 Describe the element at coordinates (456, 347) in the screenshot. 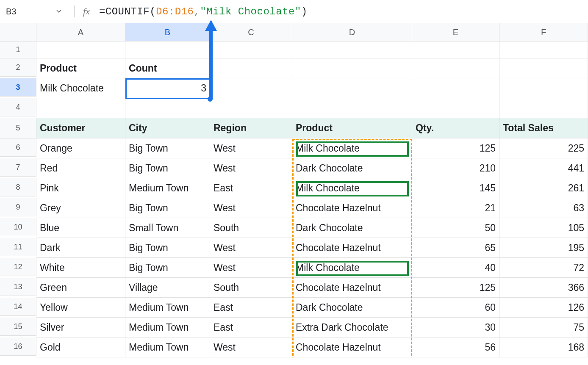

I see `cell-E16: 56` at that location.